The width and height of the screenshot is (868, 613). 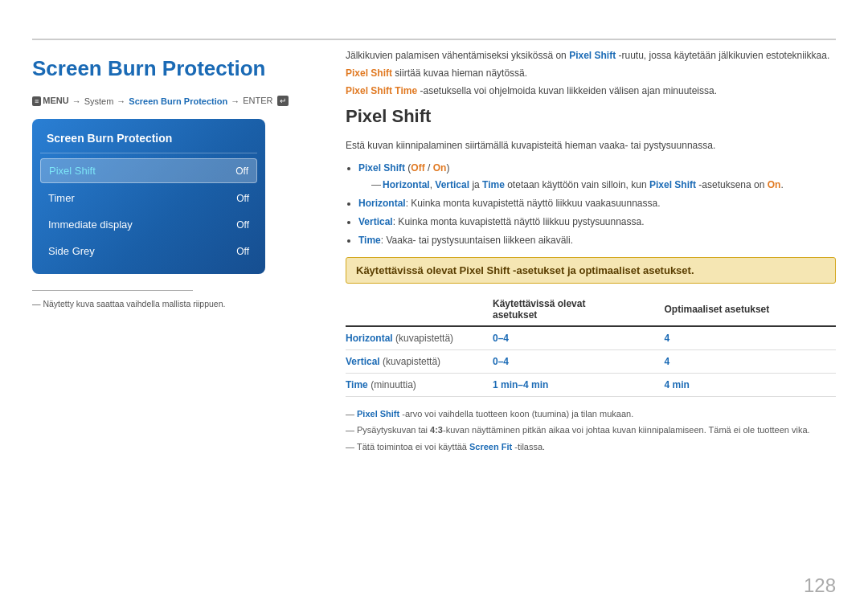 I want to click on menu-item-side-grey: Side Grey Off, so click(x=149, y=251).